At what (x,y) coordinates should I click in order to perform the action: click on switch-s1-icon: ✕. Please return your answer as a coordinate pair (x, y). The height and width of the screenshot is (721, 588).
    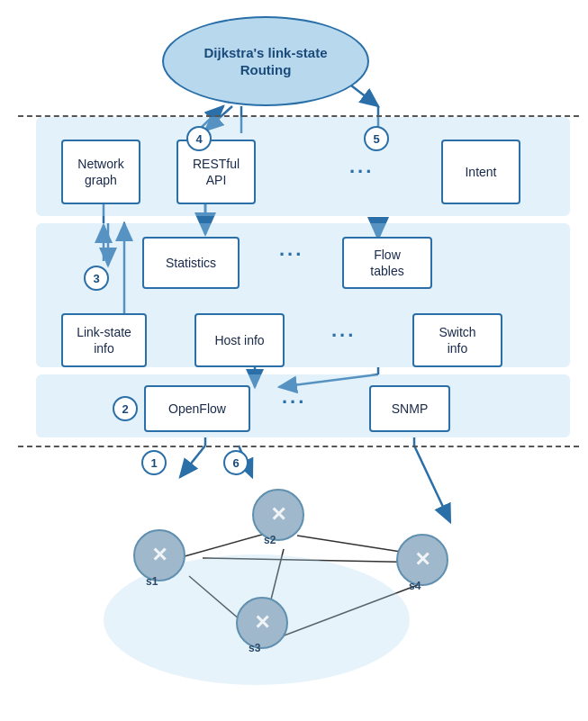
    Looking at the image, I should click on (159, 555).